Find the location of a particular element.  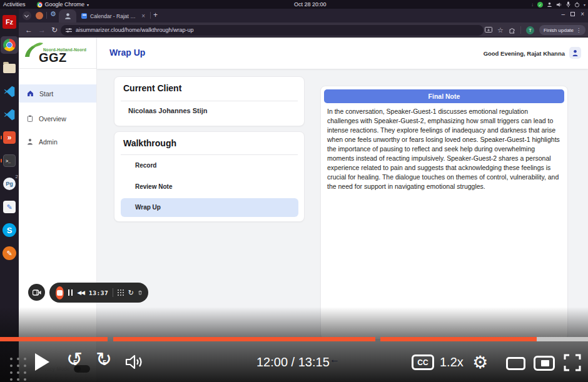

drag-handle-icon is located at coordinates (121, 293).